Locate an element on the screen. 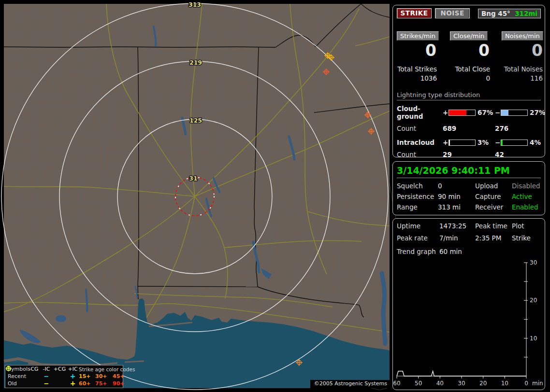  strike-stats-panel: STRIKE NOISE Bng 45° 312mi Strikes/min 0… is located at coordinates (469, 81).